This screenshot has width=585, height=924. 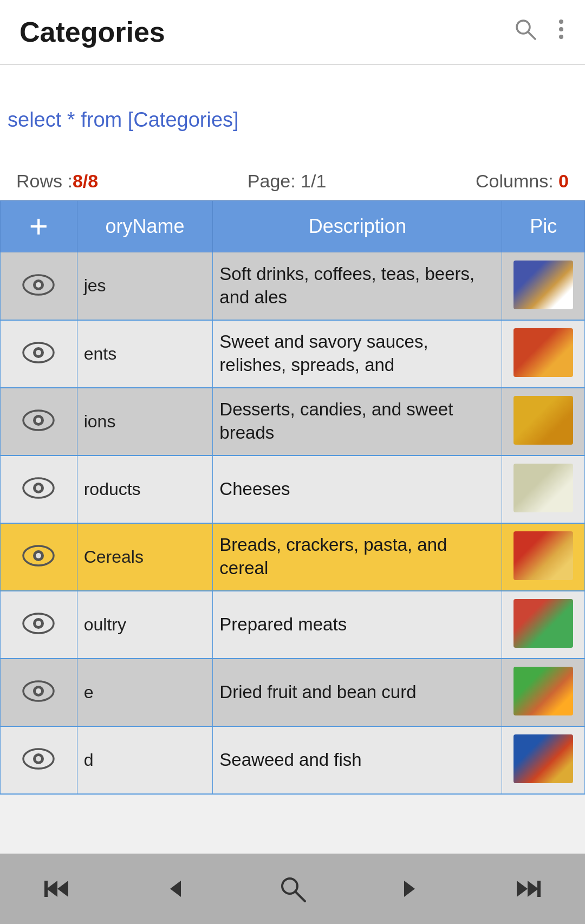 What do you see at coordinates (525, 32) in the screenshot?
I see `search-icon` at bounding box center [525, 32].